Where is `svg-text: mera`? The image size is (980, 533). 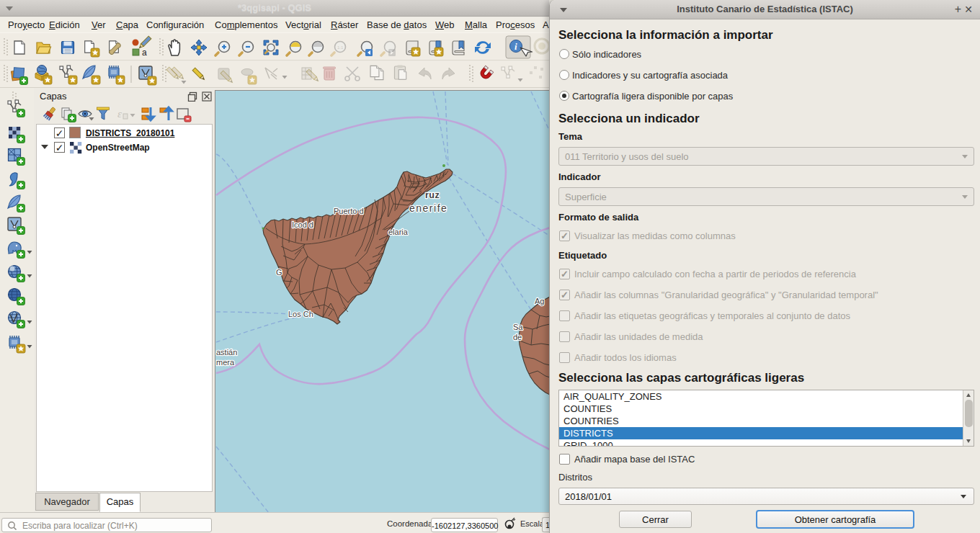
svg-text: mera is located at coordinates (226, 362).